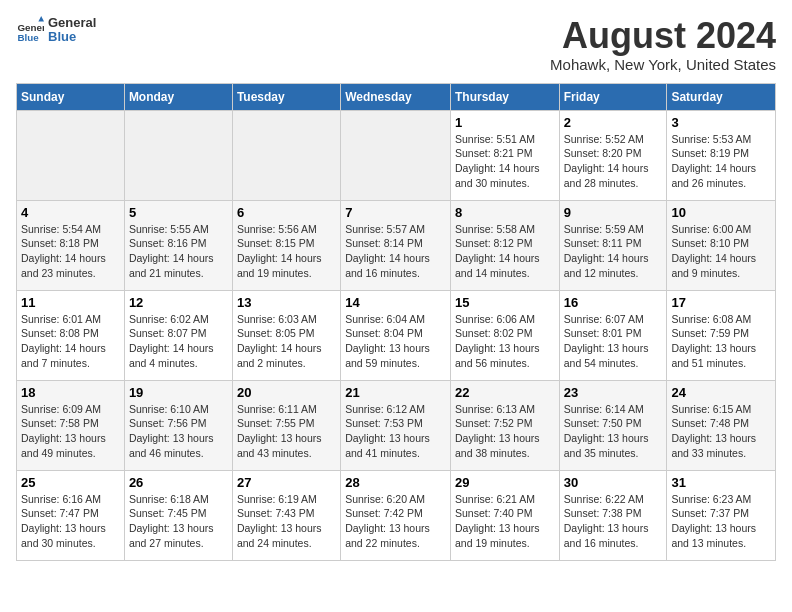  What do you see at coordinates (722, 245) in the screenshot?
I see `calendar-cell: 10Sunrise: 6:00 AM Sunset: 8:10 PM Dayli…` at bounding box center [722, 245].